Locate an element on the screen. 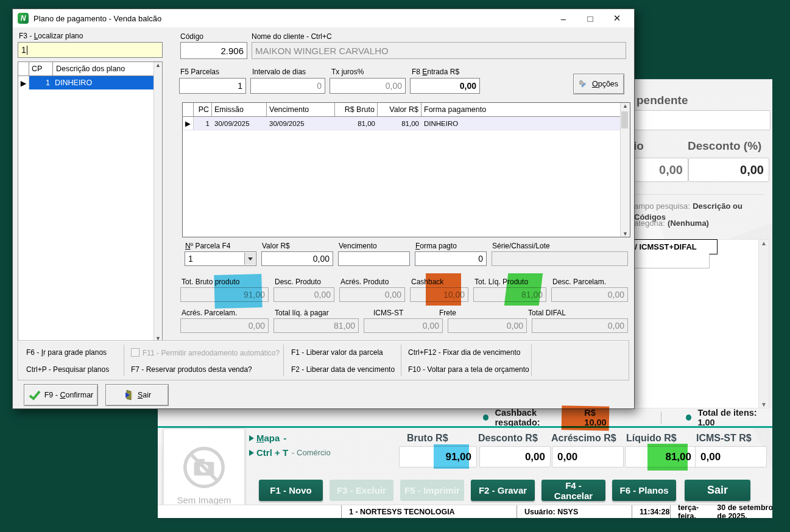 This screenshot has height=532, width=790. installments-grid: PC Emissão Vencimento R$ Bruto Valor R$ … is located at coordinates (406, 170).